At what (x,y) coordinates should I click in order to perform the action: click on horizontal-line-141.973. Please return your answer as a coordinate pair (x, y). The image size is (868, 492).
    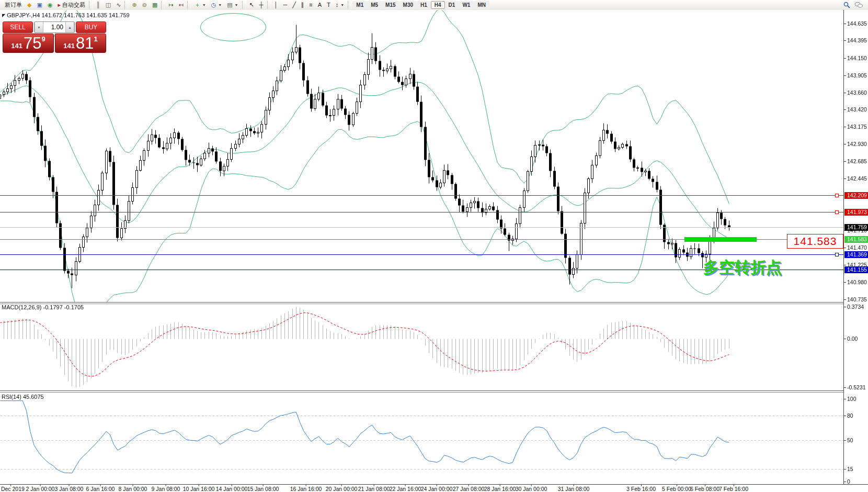
    Looking at the image, I should click on (421, 213).